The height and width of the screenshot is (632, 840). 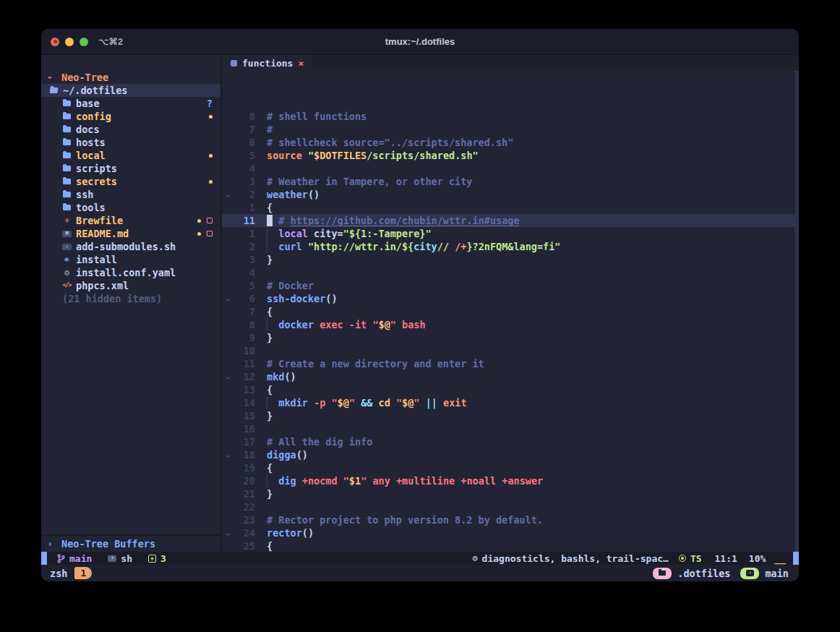 I want to click on plus-box-icon, so click(x=152, y=558).